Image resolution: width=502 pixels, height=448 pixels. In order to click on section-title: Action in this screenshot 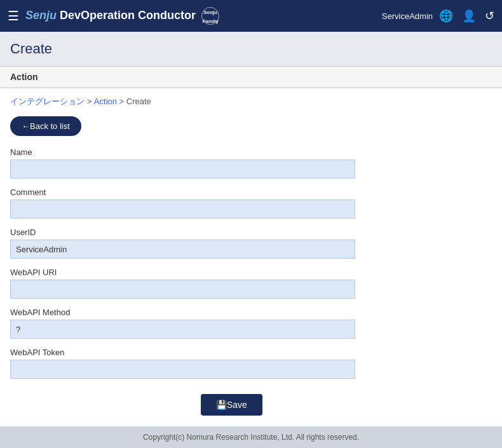, I will do `click(24, 77)`.